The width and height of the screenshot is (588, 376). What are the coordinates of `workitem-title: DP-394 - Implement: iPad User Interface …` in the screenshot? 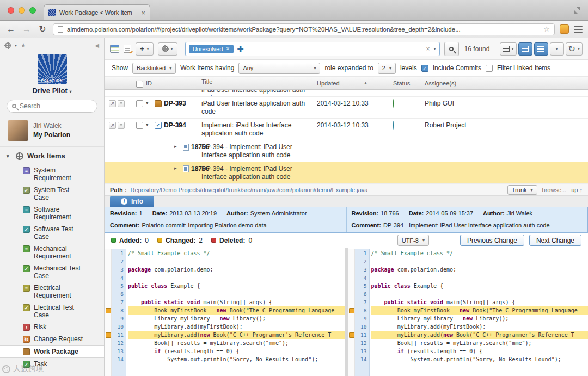 It's located at (259, 151).